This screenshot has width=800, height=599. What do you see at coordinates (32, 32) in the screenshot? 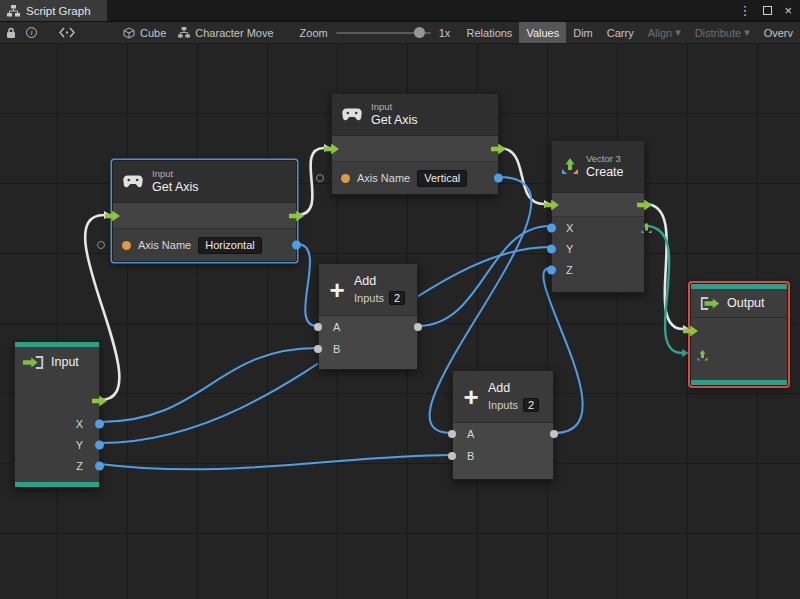
I see `info-icon: i` at bounding box center [32, 32].